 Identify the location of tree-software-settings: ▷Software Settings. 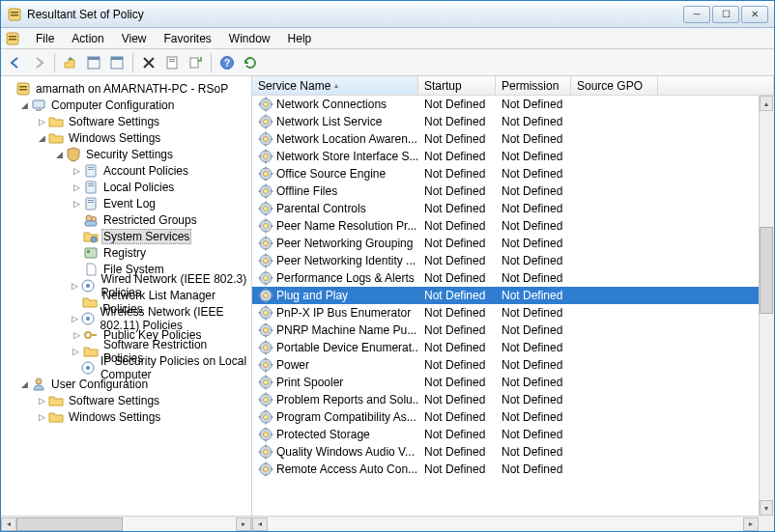
(126, 122).